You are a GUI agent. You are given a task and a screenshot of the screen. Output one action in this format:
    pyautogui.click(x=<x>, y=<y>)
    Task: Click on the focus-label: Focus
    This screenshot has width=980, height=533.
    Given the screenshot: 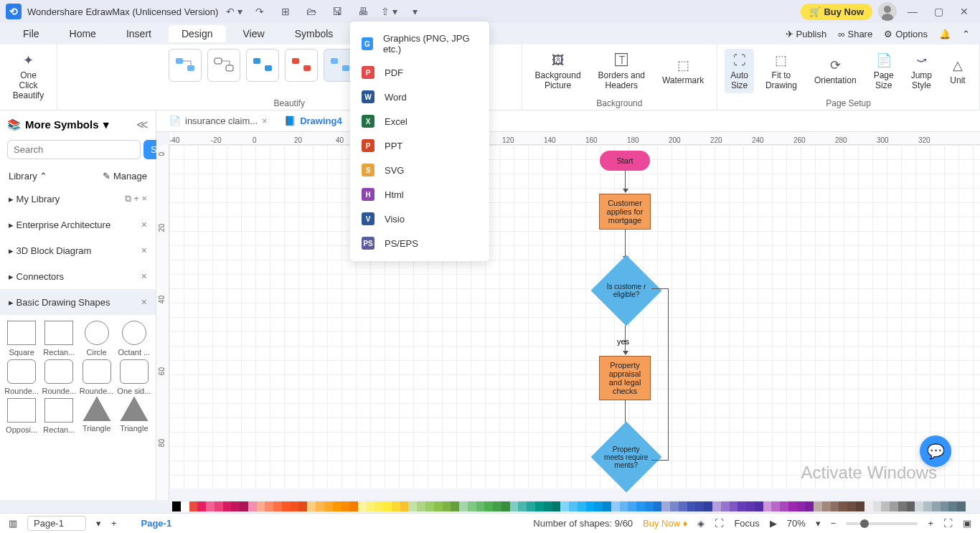 What is the action you would take?
    pyautogui.click(x=746, y=524)
    